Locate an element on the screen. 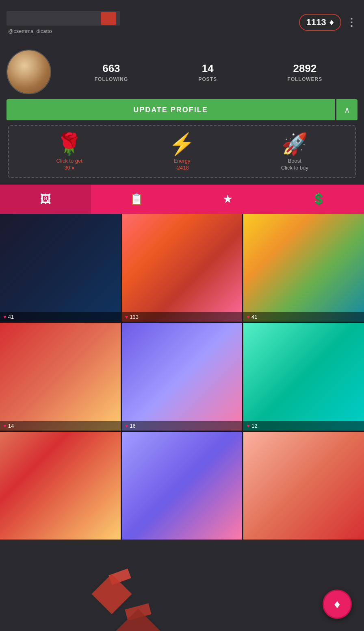 This screenshot has width=364, height=631. update-profile-arrow-button: ∧ is located at coordinates (347, 110).